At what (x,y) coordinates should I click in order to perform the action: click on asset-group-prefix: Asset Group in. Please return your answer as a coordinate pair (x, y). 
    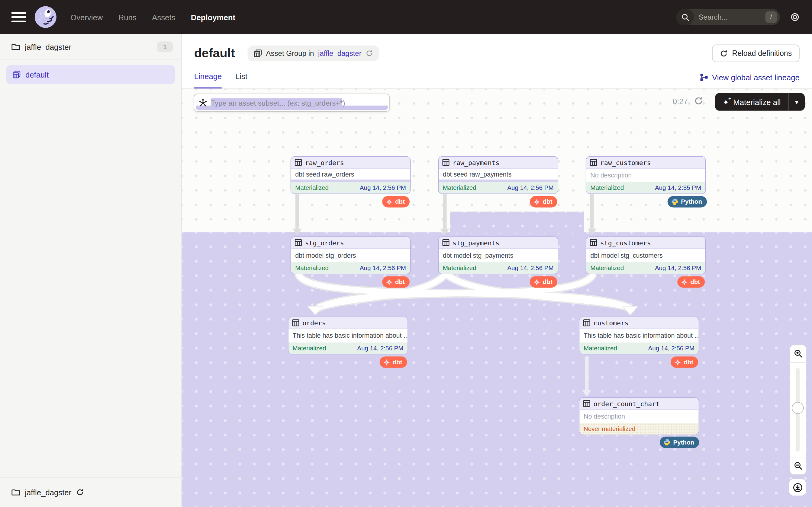
    Looking at the image, I should click on (290, 53).